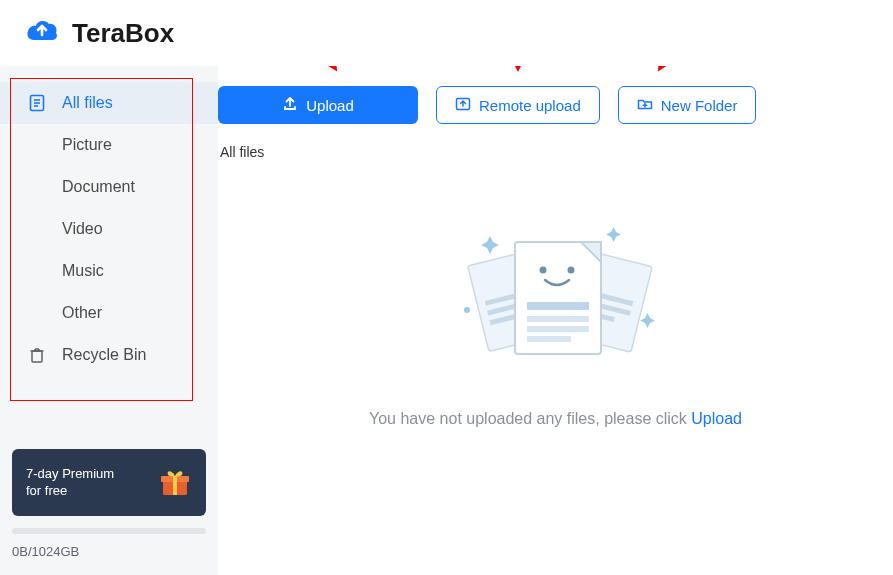 This screenshot has height=575, width=893. What do you see at coordinates (70, 474) in the screenshot?
I see `premium-line1: 7-day Premium` at bounding box center [70, 474].